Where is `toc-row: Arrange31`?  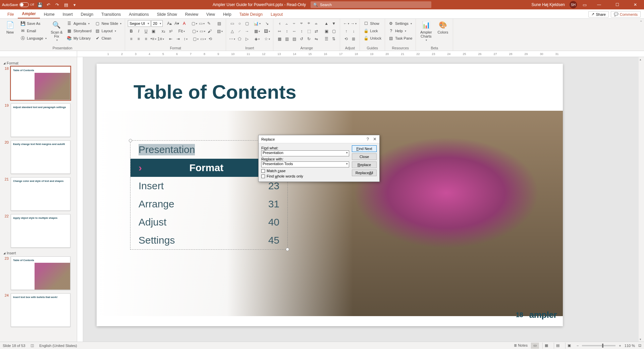
toc-row: Arrange31 is located at coordinates (209, 204).